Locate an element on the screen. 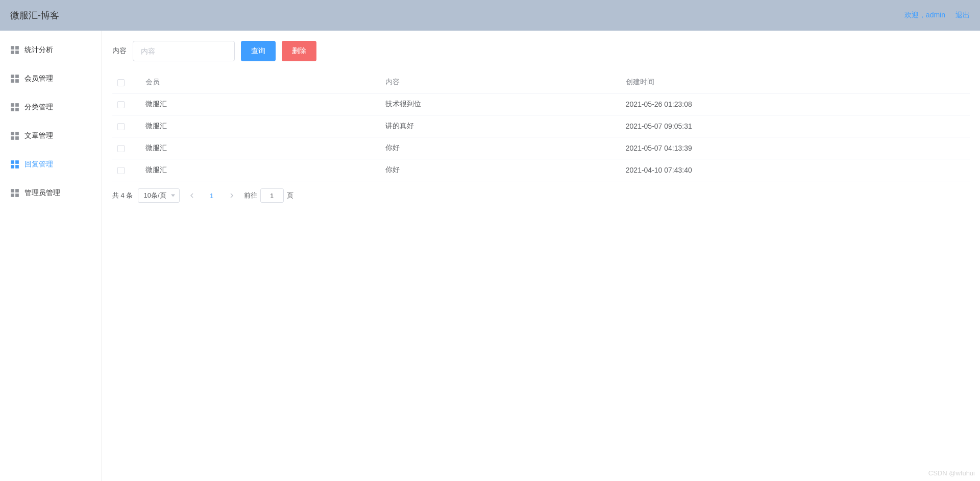 The height and width of the screenshot is (481, 980). table-row: 微服汇 你好 2021-04-10 07:43:40 is located at coordinates (541, 171).